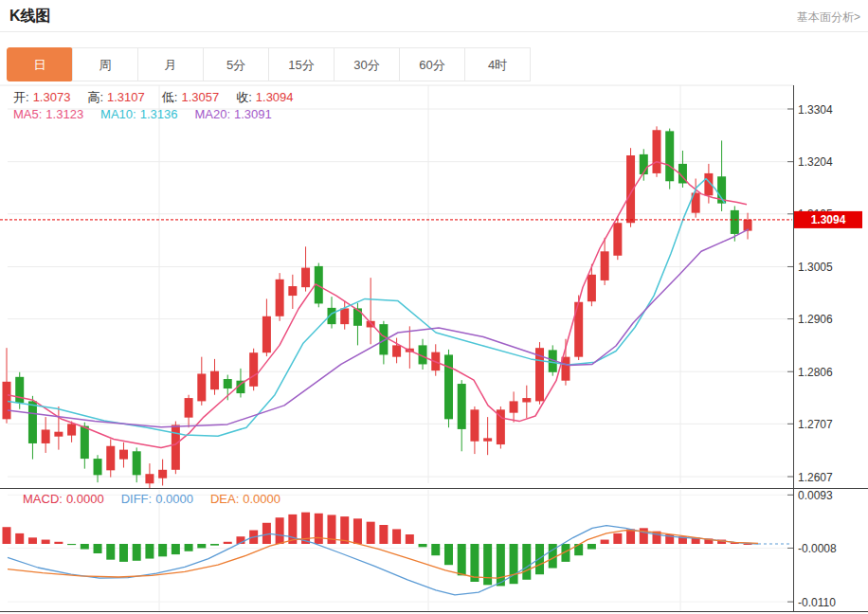 The image size is (868, 614). Describe the element at coordinates (136, 498) in the screenshot. I see `legend-label: DIFF:` at that location.